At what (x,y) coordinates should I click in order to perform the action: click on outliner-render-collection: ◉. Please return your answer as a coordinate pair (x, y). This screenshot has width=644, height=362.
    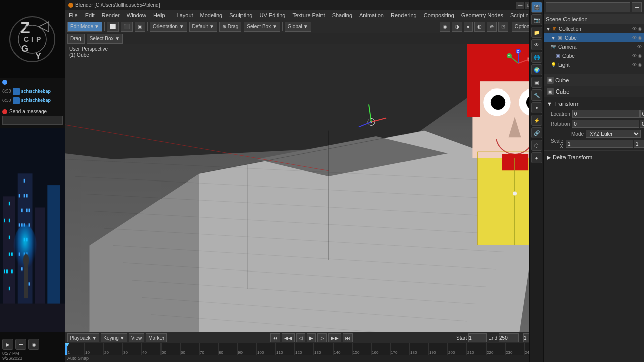
    Looking at the image, I should click on (640, 29).